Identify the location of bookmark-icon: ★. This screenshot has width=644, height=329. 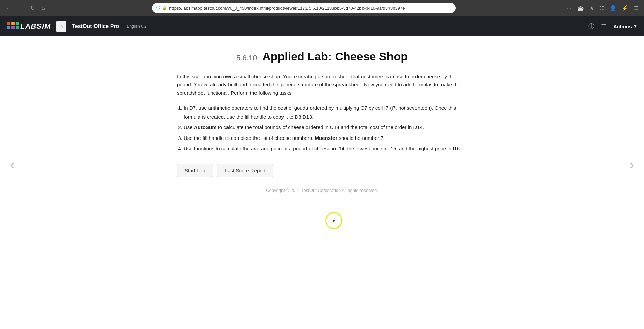
(592, 8).